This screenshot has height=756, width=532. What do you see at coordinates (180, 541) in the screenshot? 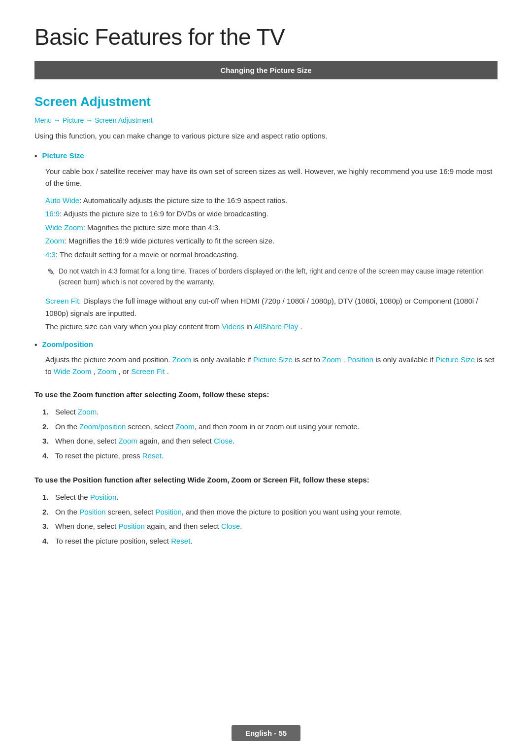
I see `pos-step4-link: Reset` at bounding box center [180, 541].